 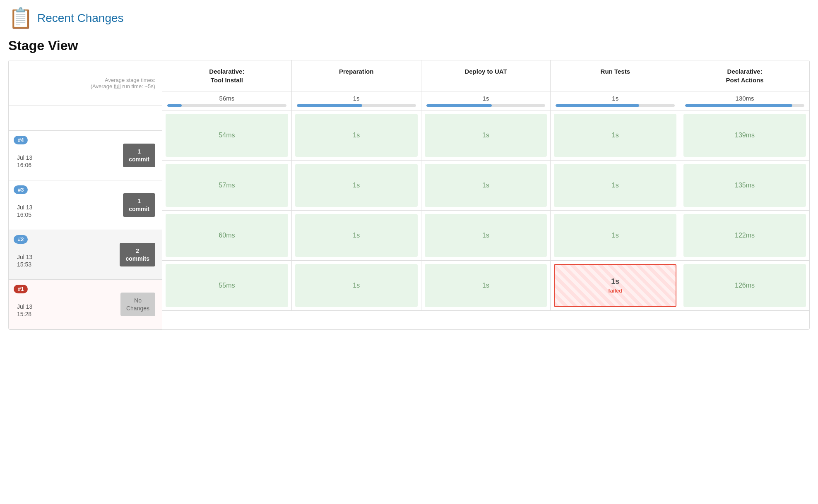 I want to click on recent-changes-link: Recent Changes, so click(x=80, y=18).